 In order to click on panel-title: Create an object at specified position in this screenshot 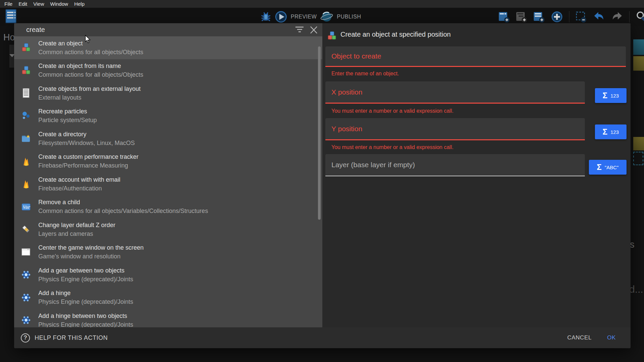, I will do `click(396, 34)`.